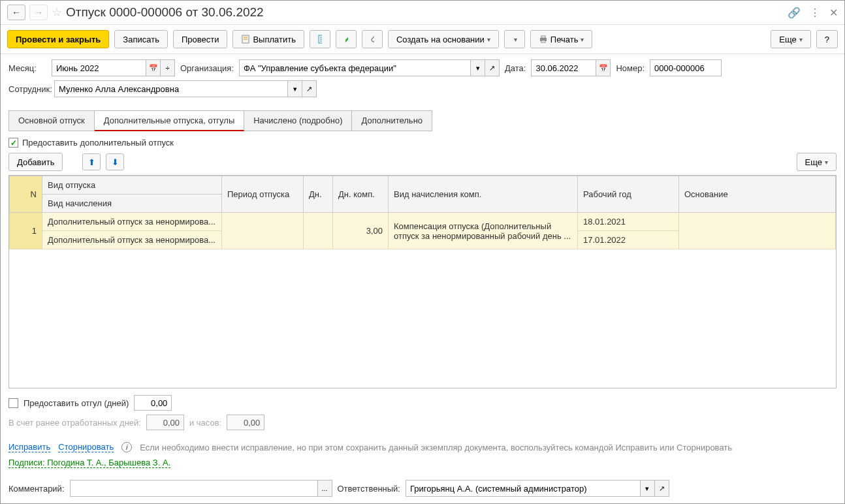  What do you see at coordinates (274, 39) in the screenshot?
I see `pay-button-label: Выплатить` at bounding box center [274, 39].